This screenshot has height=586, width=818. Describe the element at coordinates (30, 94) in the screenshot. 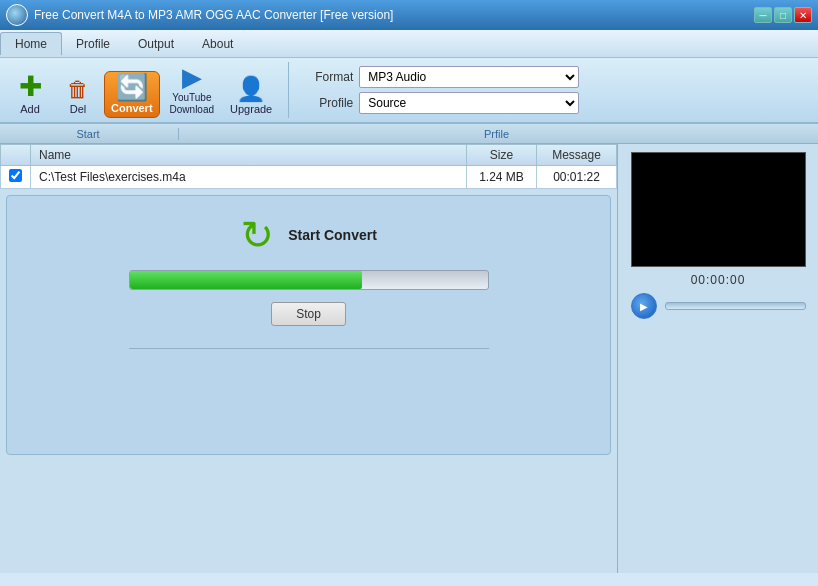

I see `add-button: ✚ Add` at that location.